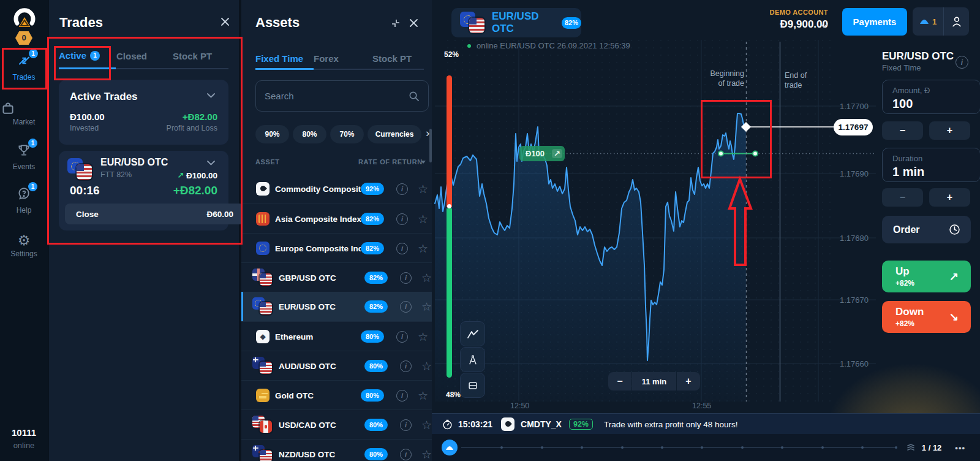 This screenshot has width=980, height=461. What do you see at coordinates (911, 448) in the screenshot?
I see `stack-icon` at bounding box center [911, 448].